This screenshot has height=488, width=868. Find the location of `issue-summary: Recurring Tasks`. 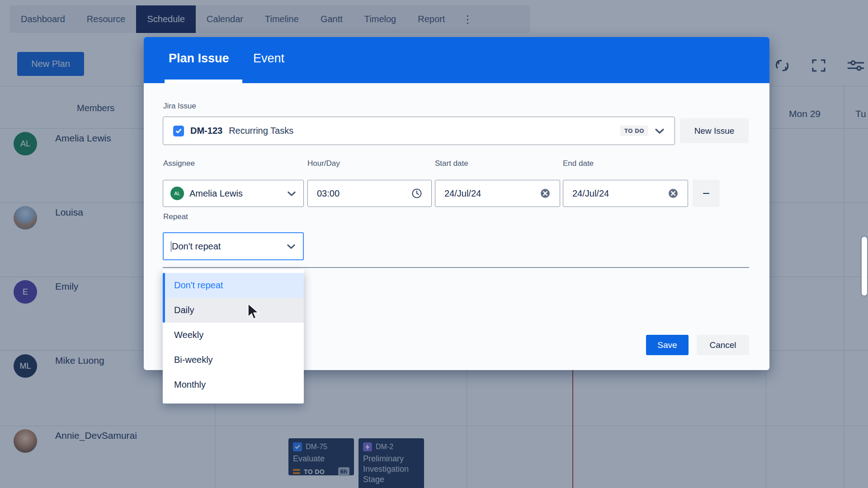

issue-summary: Recurring Tasks is located at coordinates (261, 131).